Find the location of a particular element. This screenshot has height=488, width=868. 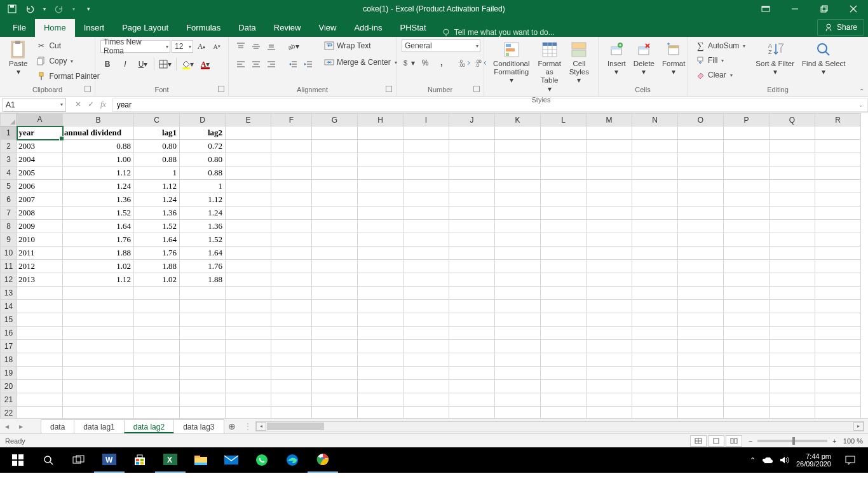

formula-input: year⌄ is located at coordinates (491, 105).